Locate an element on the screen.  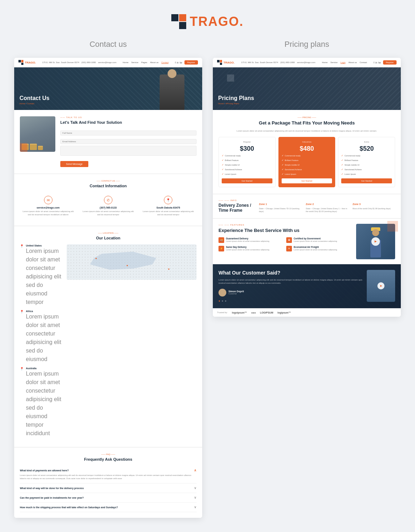
logo-sq4 is located at coordinates (183, 26).